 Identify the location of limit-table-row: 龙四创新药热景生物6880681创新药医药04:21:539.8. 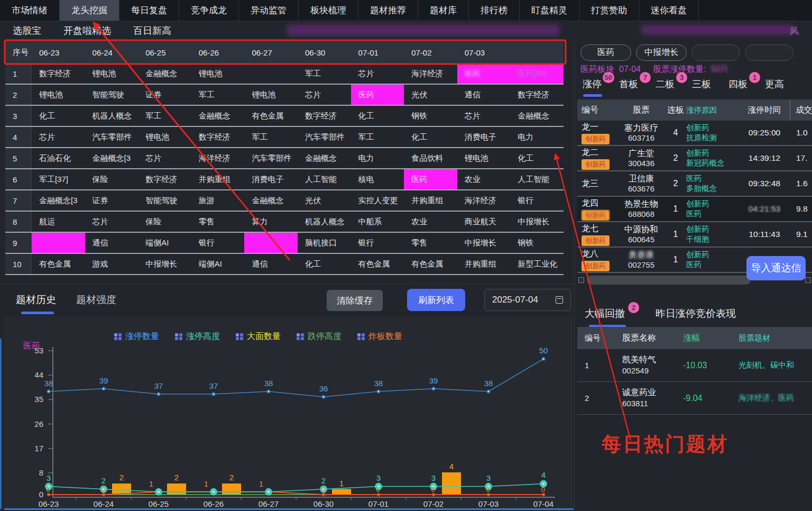
(695, 209).